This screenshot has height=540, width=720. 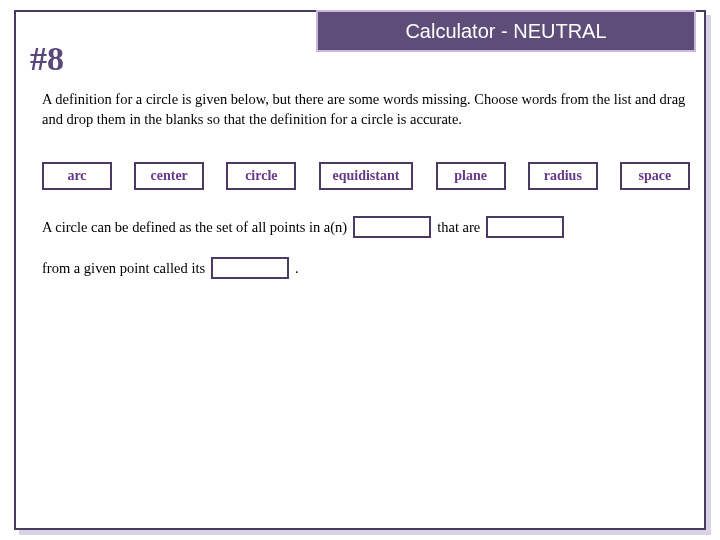 I want to click on sentence-part-4: ., so click(x=297, y=268).